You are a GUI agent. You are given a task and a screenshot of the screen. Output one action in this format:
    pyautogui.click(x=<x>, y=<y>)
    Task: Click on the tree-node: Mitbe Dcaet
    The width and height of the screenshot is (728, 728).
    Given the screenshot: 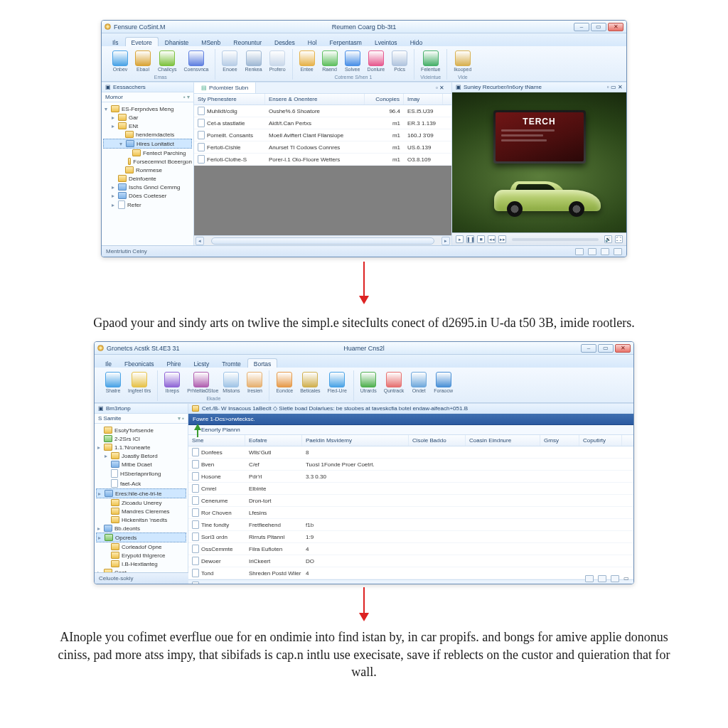 What is the action you would take?
    pyautogui.click(x=141, y=464)
    